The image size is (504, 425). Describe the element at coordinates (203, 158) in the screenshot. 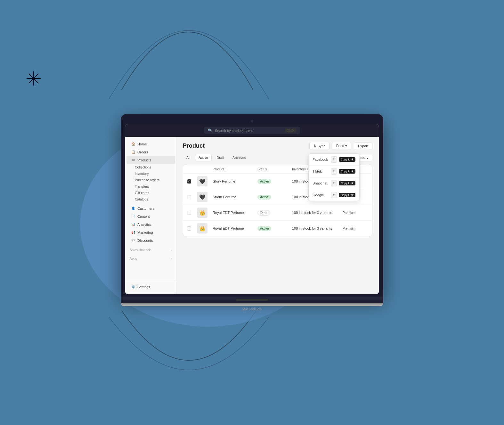

I see `tab-active: Active` at that location.